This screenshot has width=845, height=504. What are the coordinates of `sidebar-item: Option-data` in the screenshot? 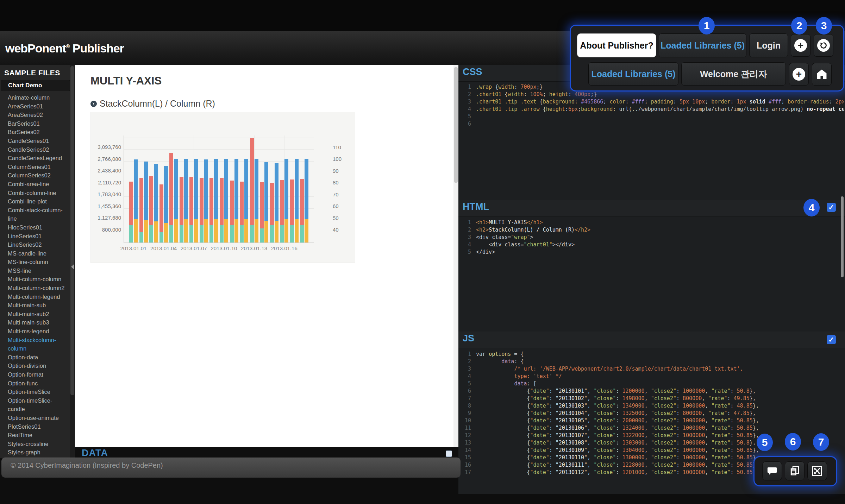 It's located at (34, 358).